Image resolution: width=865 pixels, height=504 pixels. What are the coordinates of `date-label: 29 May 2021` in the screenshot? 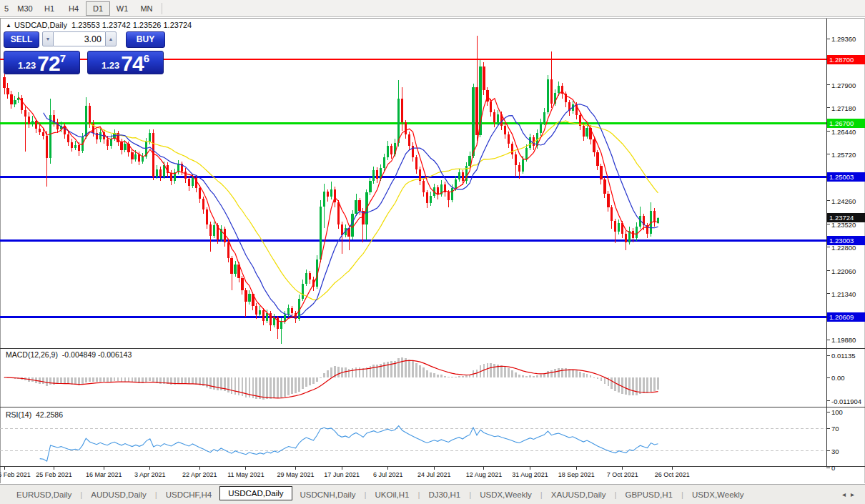 It's located at (296, 475).